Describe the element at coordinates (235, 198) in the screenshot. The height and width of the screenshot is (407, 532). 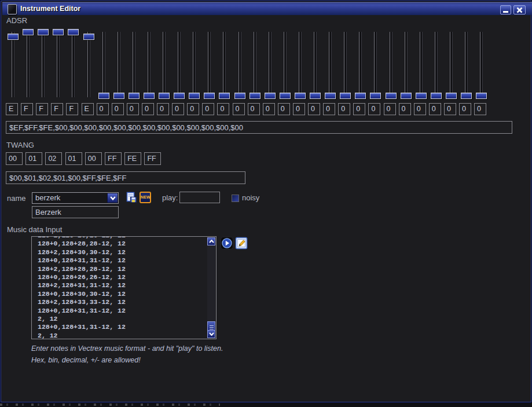
I see `noisy-checkbox` at that location.